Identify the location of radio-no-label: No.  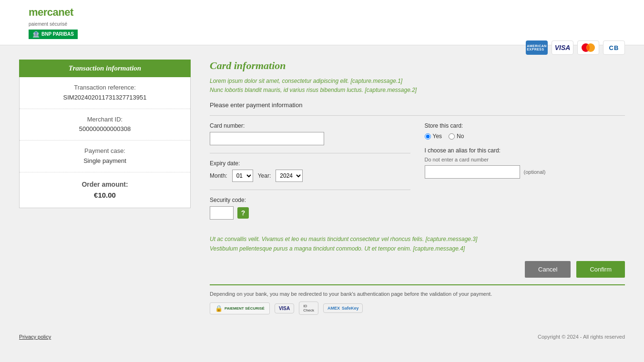
(456, 136).